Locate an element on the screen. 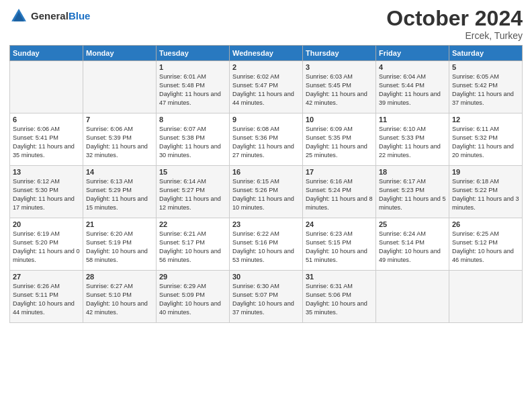 The image size is (532, 411). cell-content: Sunrise: 6:25 AMSunset: 5:12 PMDaylight:… is located at coordinates (483, 247).